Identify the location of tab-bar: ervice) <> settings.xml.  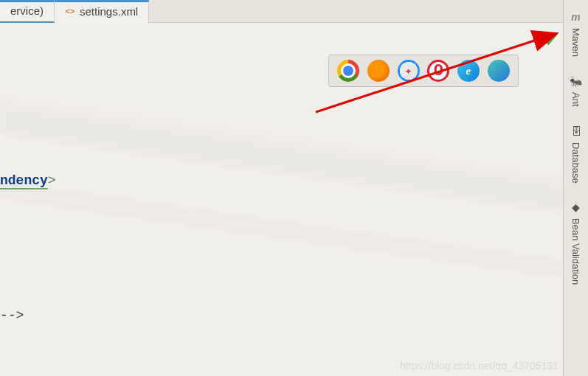
(294, 12).